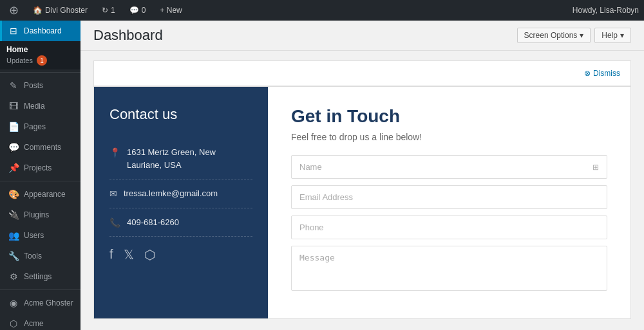  What do you see at coordinates (310, 167) in the screenshot?
I see `name-placeholder: Name` at bounding box center [310, 167].